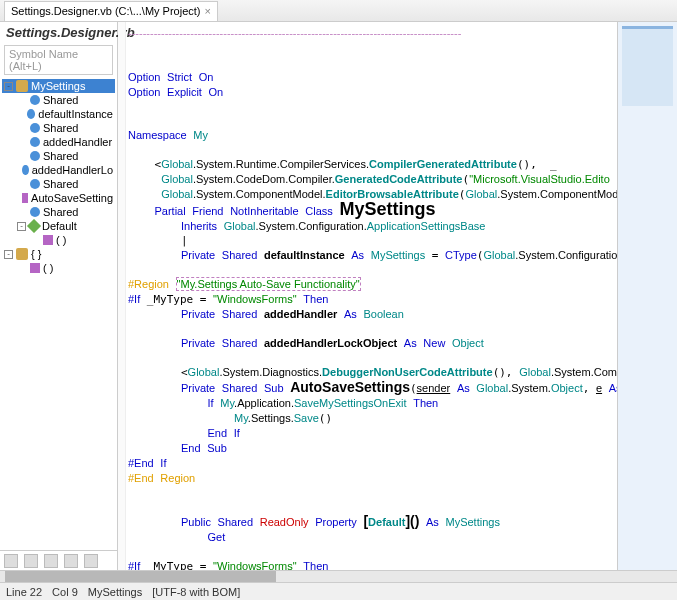 The height and width of the screenshot is (600, 677). I want to click on horizontal-scrollbar, so click(338, 576).